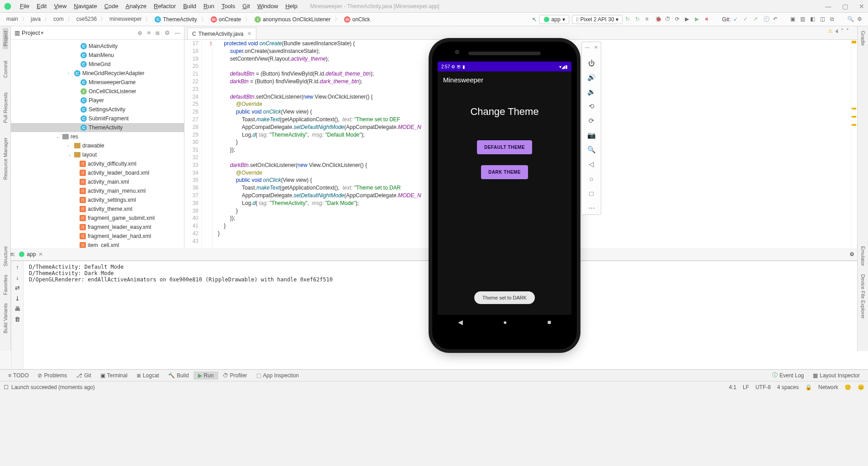 This screenshot has height=466, width=868. Describe the element at coordinates (87, 19) in the screenshot. I see `breadcrumb: cse5236` at that location.